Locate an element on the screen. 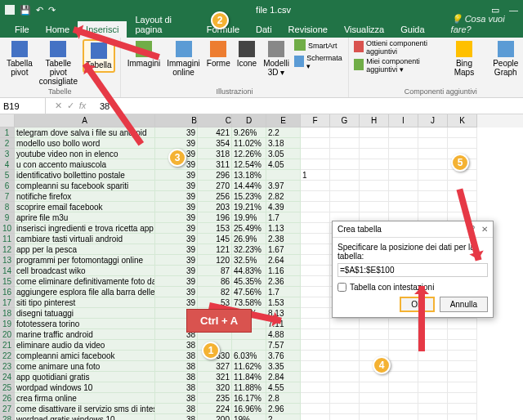 The image size is (523, 420). row-header: 14 is located at coordinates (7, 271).